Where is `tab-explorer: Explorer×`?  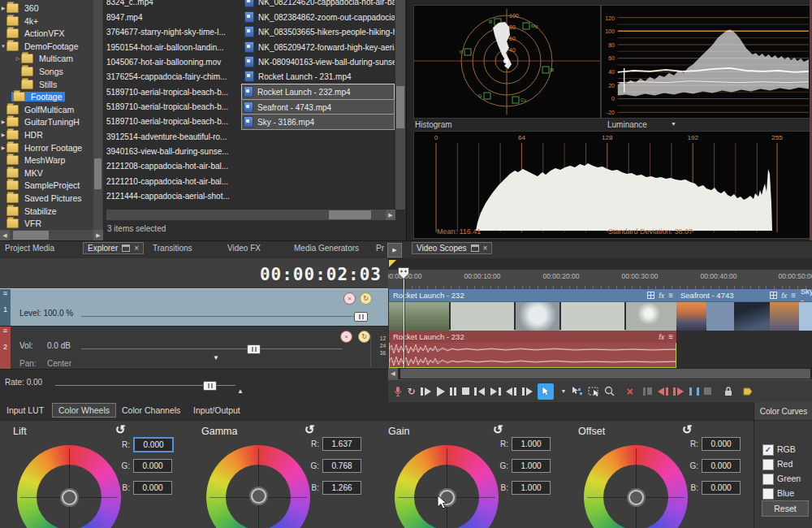
tab-explorer: Explorer× is located at coordinates (114, 249).